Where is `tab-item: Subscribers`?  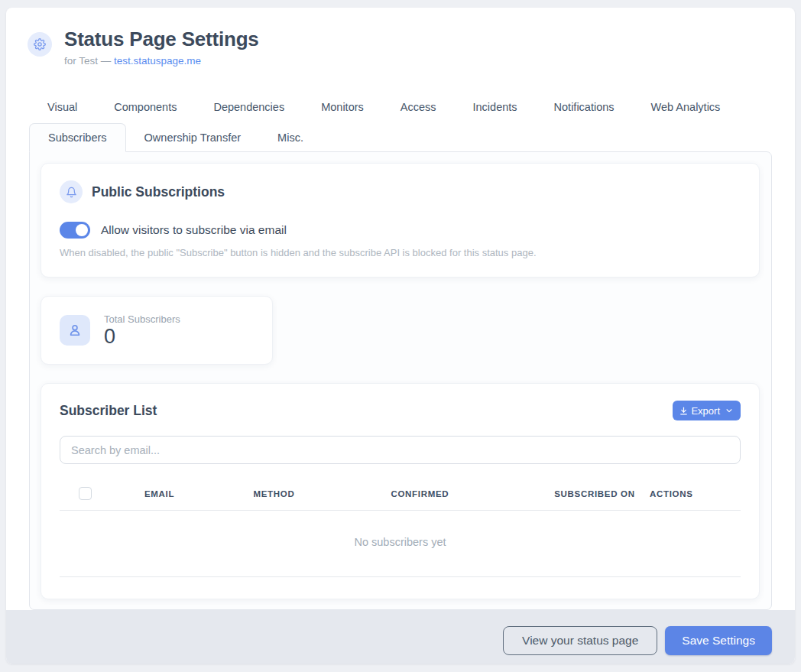 tab-item: Subscribers is located at coordinates (78, 138).